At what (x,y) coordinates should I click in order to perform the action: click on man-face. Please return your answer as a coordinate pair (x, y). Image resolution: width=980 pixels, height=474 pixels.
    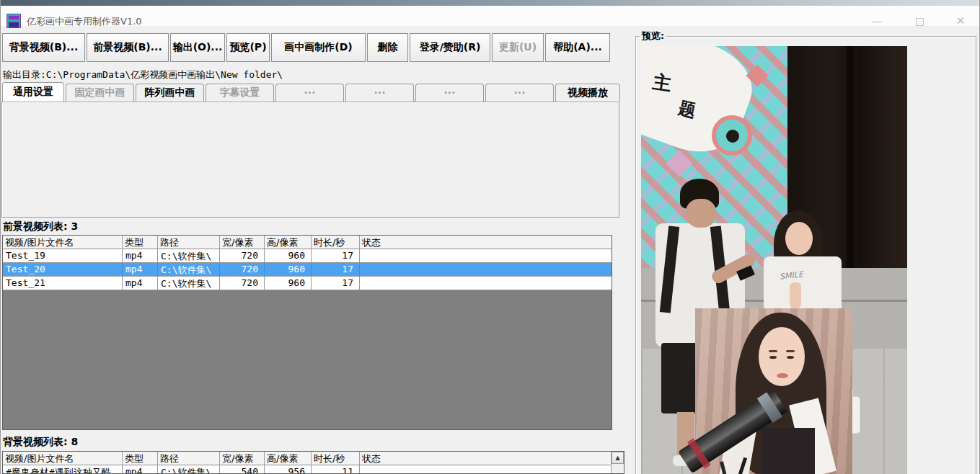
    Looking at the image, I should click on (701, 213).